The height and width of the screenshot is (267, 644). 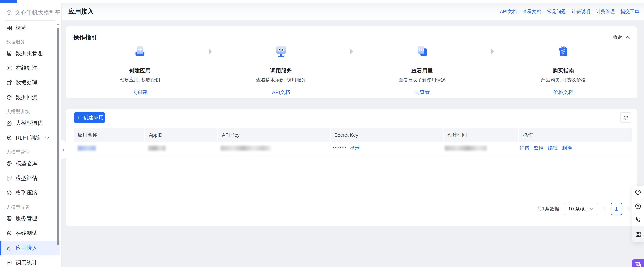 I want to click on monitor-code-icon, so click(x=9, y=218).